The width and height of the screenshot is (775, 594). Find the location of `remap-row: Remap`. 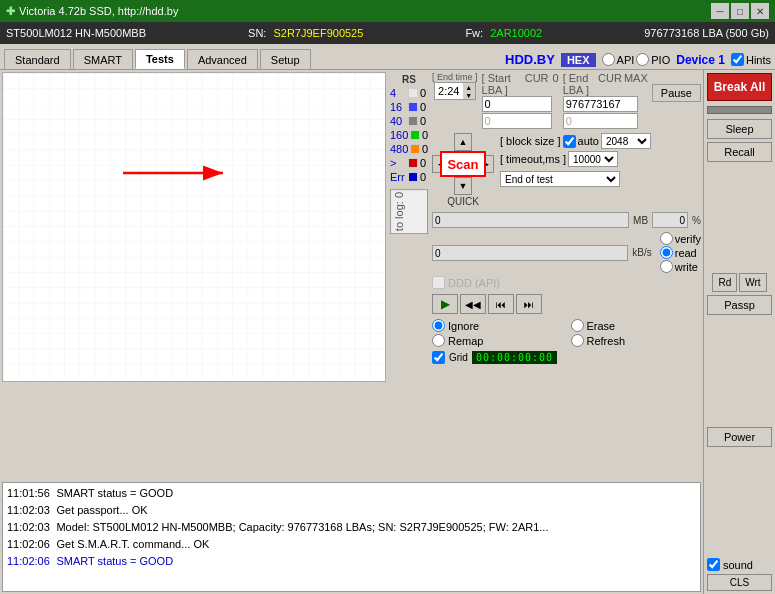

remap-row: Remap is located at coordinates (498, 340).